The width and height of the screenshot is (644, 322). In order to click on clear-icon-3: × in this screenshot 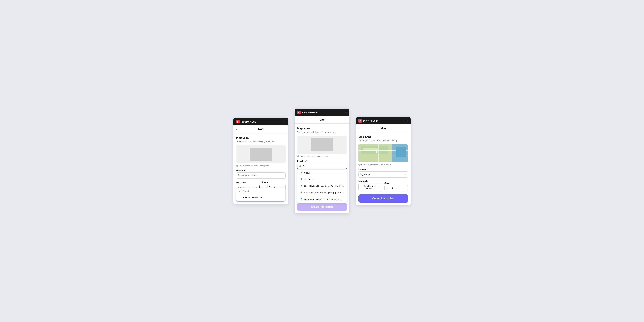, I will do `click(406, 174)`.